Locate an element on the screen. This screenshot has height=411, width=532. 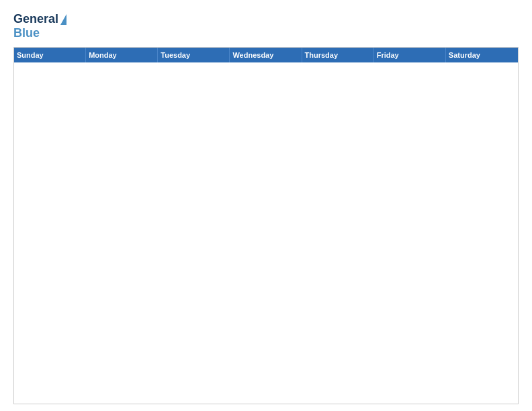
weekday-header: Thursday is located at coordinates (339, 55).